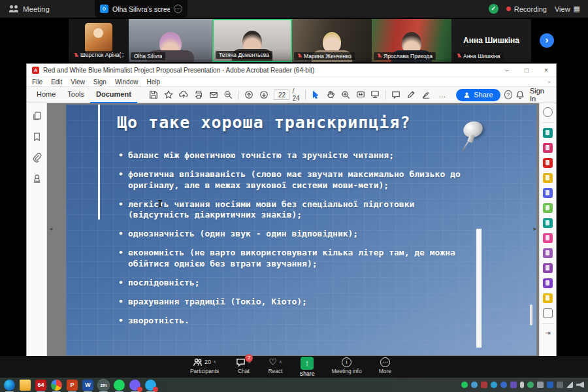 This screenshot has height=392, width=588. Describe the element at coordinates (491, 41) in the screenshot. I see `participant-tile-camera-off: Анна Шишкіна Анна Шишкіна` at that location.